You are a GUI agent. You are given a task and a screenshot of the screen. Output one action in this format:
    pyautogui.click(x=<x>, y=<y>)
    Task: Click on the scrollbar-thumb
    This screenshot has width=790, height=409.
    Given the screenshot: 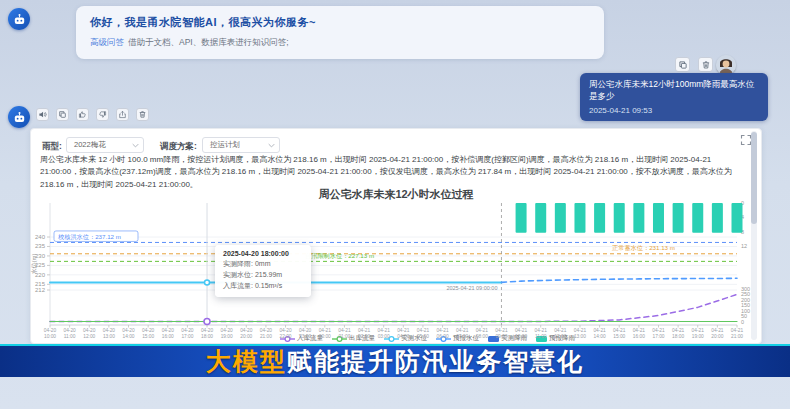 What is the action you would take?
    pyautogui.click(x=754, y=178)
    